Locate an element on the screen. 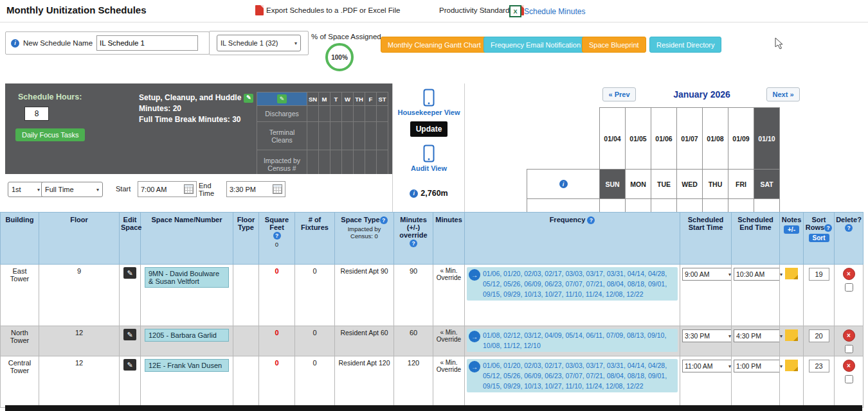 This screenshot has height=411, width=868. end-time-select: 4:30 PM▾ is located at coordinates (759, 336).